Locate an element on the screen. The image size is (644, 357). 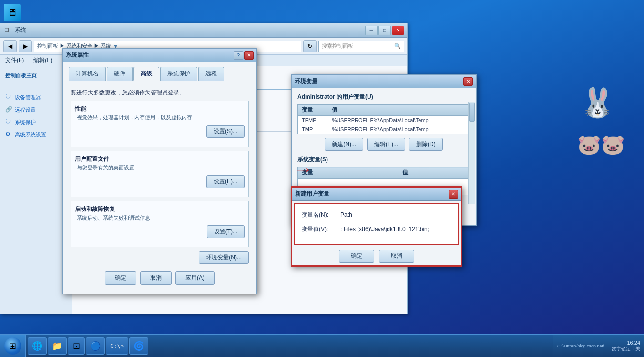
bunny-decoration: 🐰 is located at coordinates (598, 103).